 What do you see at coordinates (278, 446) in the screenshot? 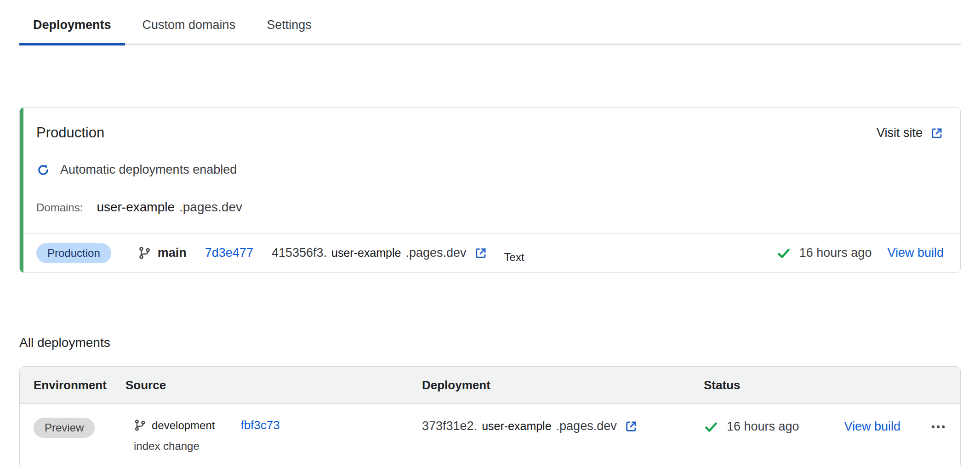
I see `commit-message: index change` at bounding box center [278, 446].